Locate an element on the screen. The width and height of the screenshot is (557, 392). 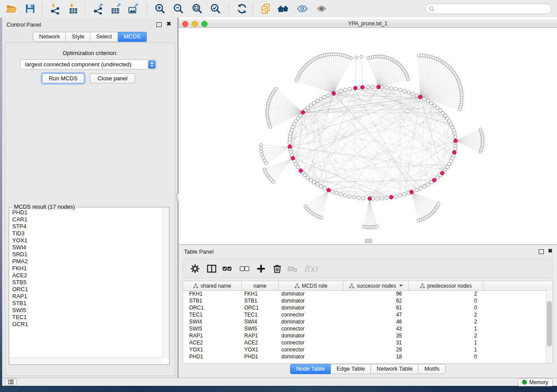
optimization-criterion-select: largest connected component (undirected) is located at coordinates (88, 65).